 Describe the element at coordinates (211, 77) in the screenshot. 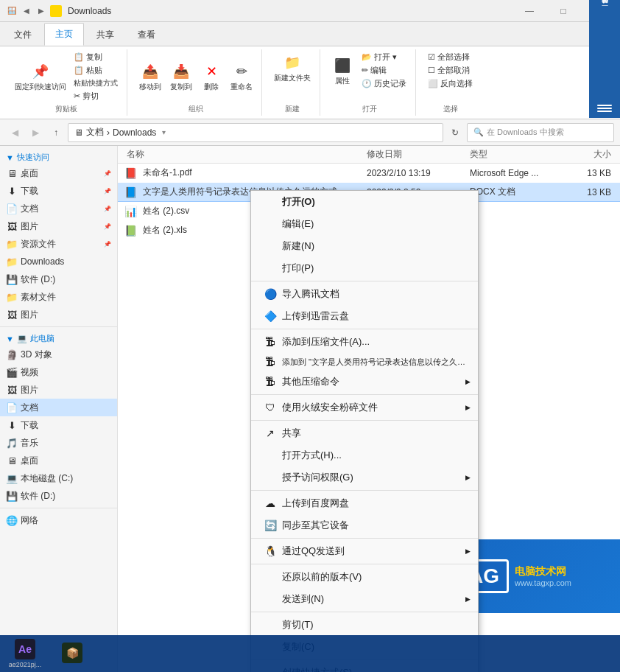

I see `delete-button: ✕ 删除` at that location.